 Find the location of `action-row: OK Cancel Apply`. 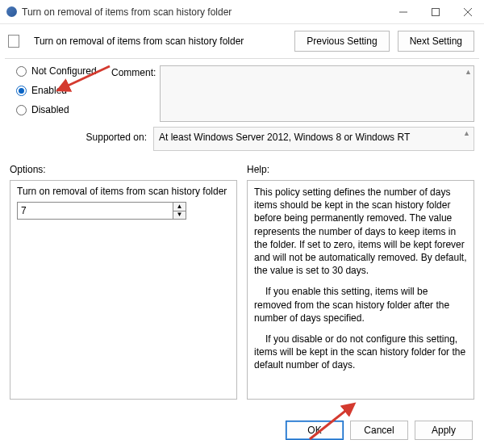

action-row: OK Cancel Apply is located at coordinates (379, 430).